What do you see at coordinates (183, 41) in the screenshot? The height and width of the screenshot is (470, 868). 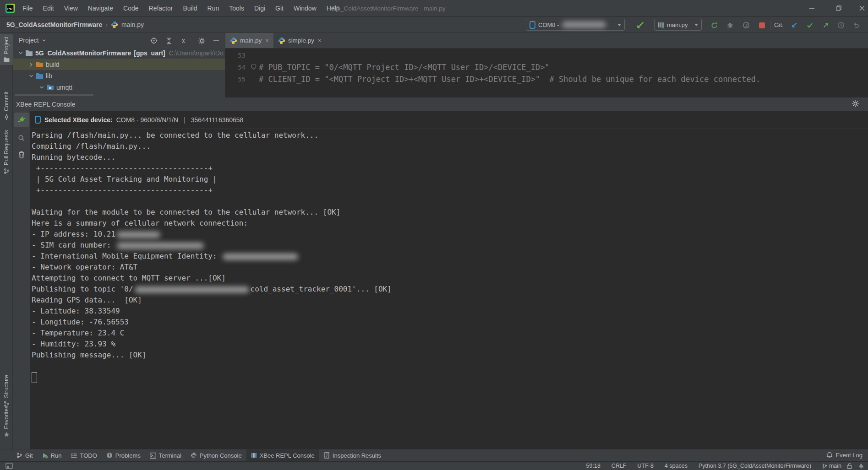 I see `collapse-all-button` at bounding box center [183, 41].